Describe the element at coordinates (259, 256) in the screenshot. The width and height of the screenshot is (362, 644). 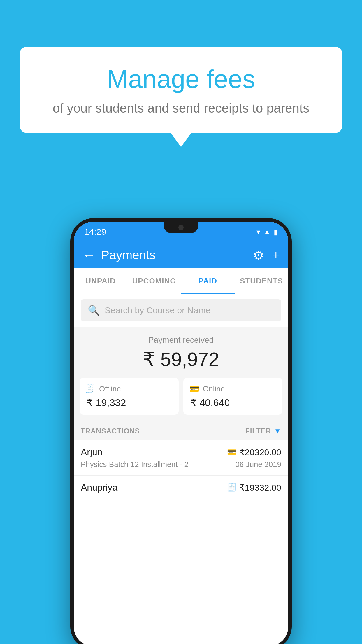
I see `settings-button: ⚙` at that location.